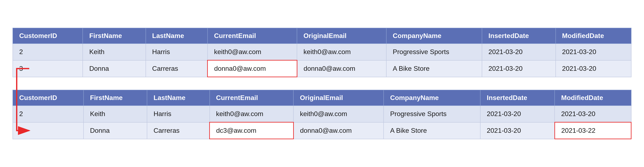  What do you see at coordinates (322, 98) in the screenshot?
I see `table-after-header-row: CustomerID FirstName LastName CurrentEma…` at bounding box center [322, 98].